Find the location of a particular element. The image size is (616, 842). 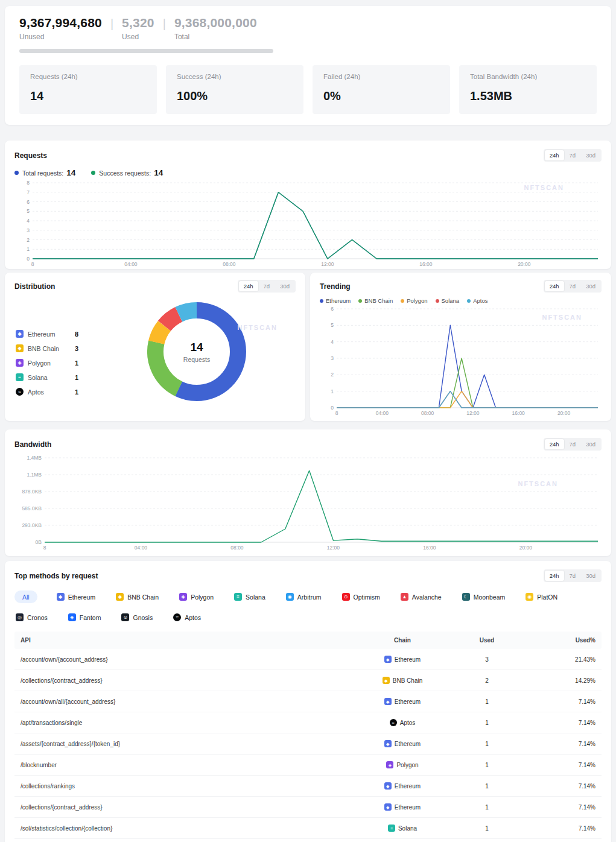

chip-label: Solana is located at coordinates (256, 597).